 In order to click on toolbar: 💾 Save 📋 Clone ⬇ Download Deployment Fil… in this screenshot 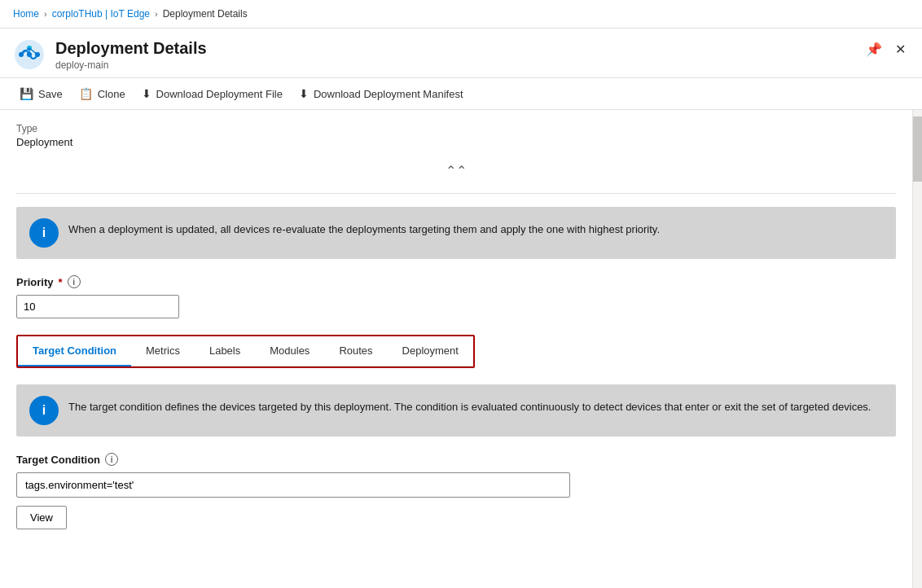, I will do `click(461, 94)`.